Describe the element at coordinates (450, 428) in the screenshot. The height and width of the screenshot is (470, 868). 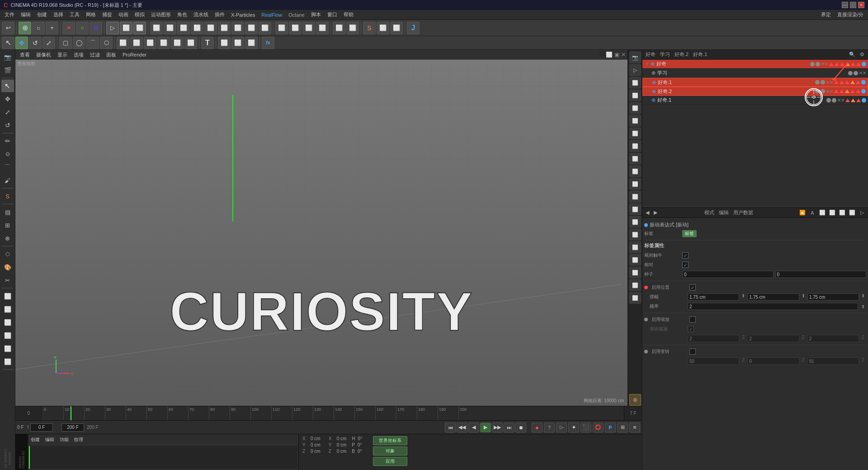
I see `pb-first-frame: ⏮` at that location.